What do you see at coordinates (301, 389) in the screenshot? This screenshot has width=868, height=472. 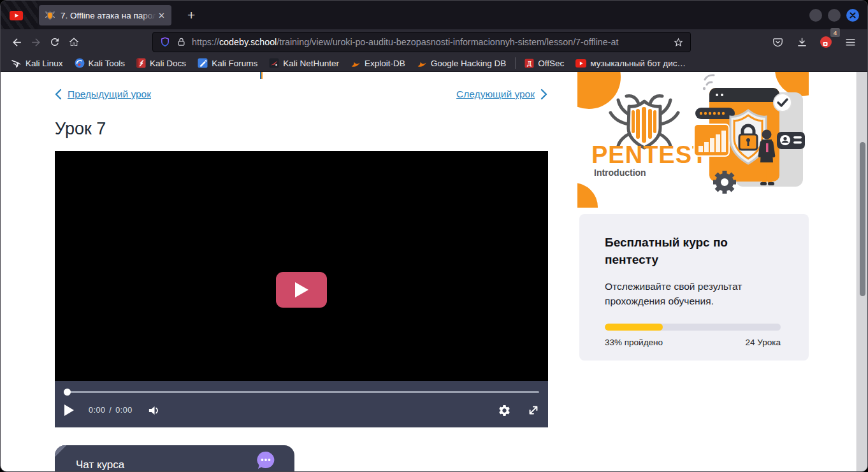 I see `seek-bar` at bounding box center [301, 389].